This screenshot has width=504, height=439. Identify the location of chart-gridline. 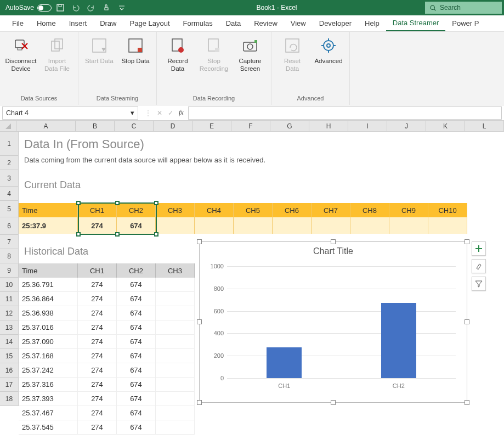
(341, 312).